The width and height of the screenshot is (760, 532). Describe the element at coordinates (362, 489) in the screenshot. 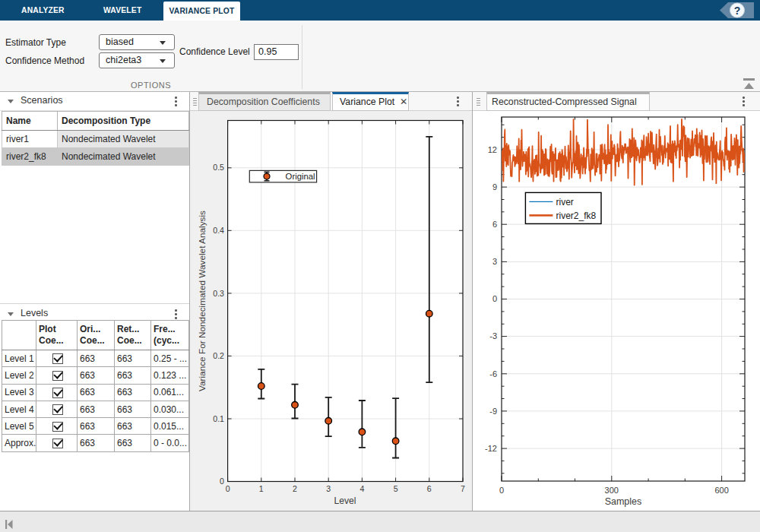

I see `svg-text: 4` at that location.